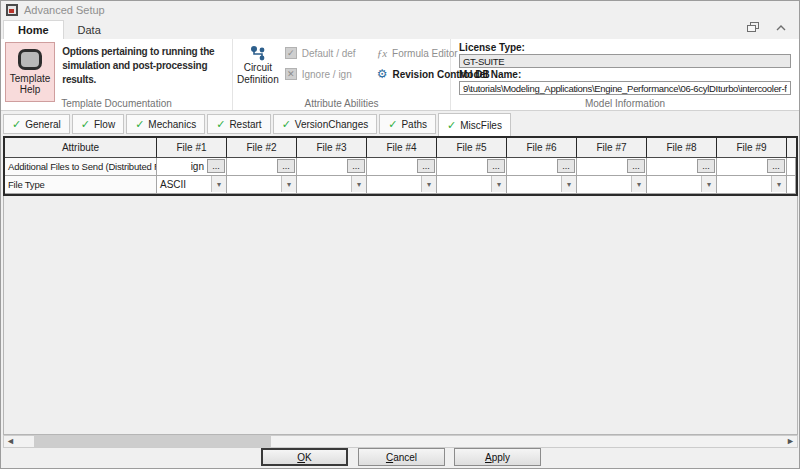 This screenshot has width=800, height=469. Describe the element at coordinates (414, 124) in the screenshot. I see `category-tab-label: Paths` at that location.